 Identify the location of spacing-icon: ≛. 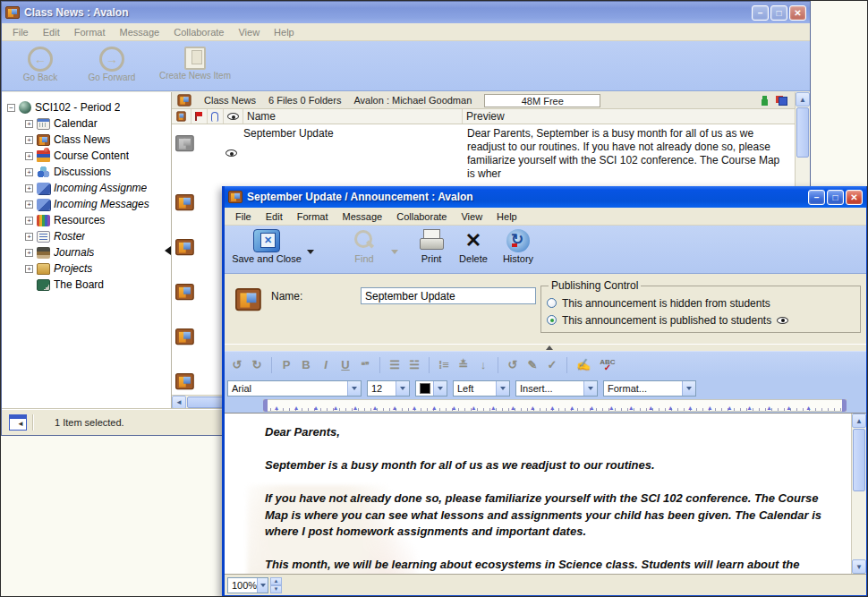
(464, 365).